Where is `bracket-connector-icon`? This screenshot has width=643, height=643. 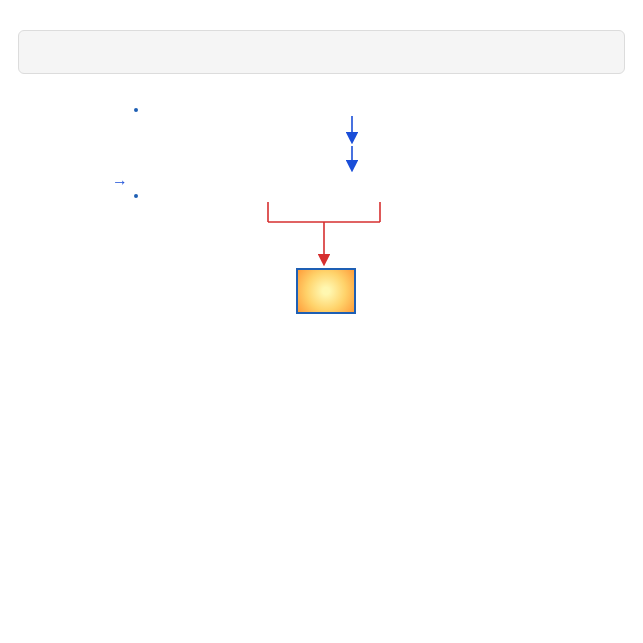 bracket-connector-icon is located at coordinates (352, 233).